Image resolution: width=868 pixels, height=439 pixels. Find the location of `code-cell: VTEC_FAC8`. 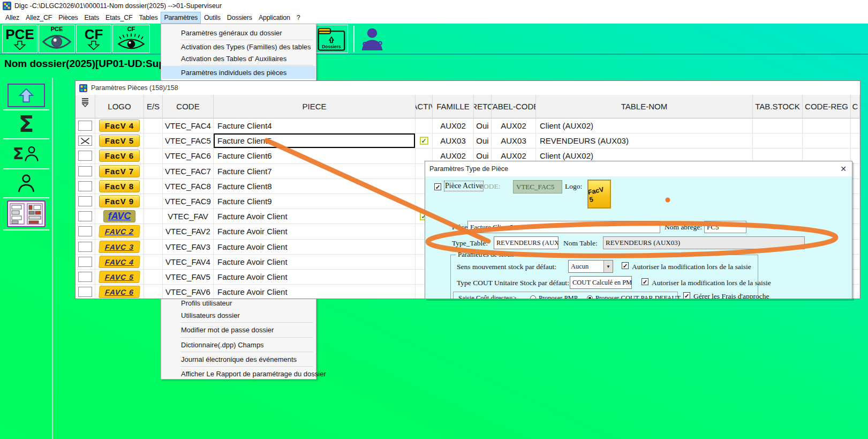

code-cell: VTEC_FAC8 is located at coordinates (188, 187).